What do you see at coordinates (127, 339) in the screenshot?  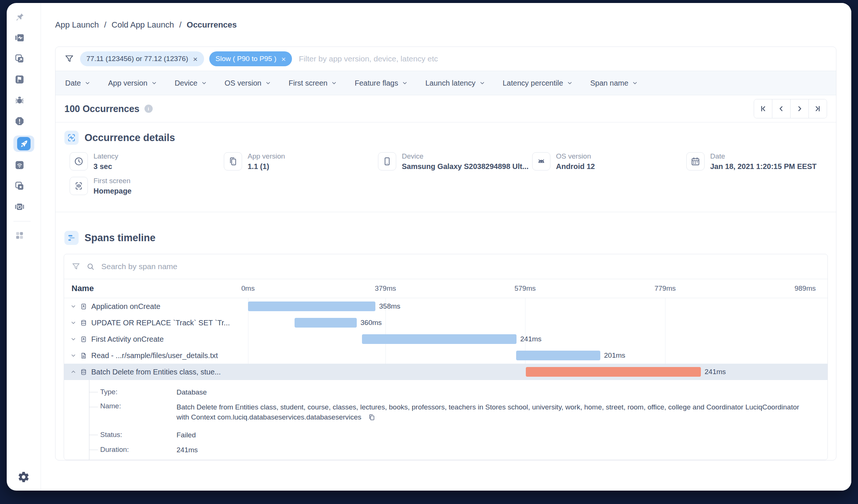 I see `span-name-text: First Activity onCreate` at bounding box center [127, 339].